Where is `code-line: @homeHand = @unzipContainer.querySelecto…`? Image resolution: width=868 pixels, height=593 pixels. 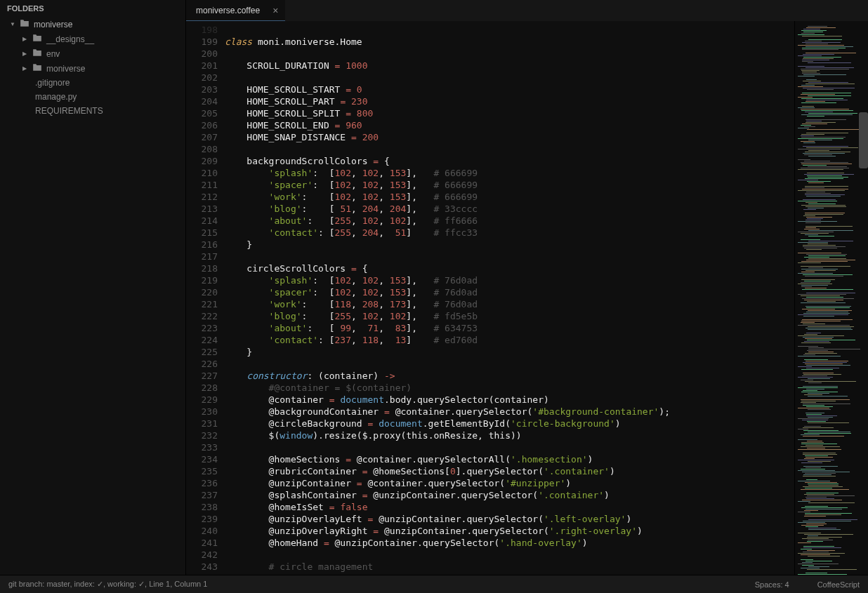 code-line: @homeHand = @unzipContainer.querySelecto… is located at coordinates (510, 543).